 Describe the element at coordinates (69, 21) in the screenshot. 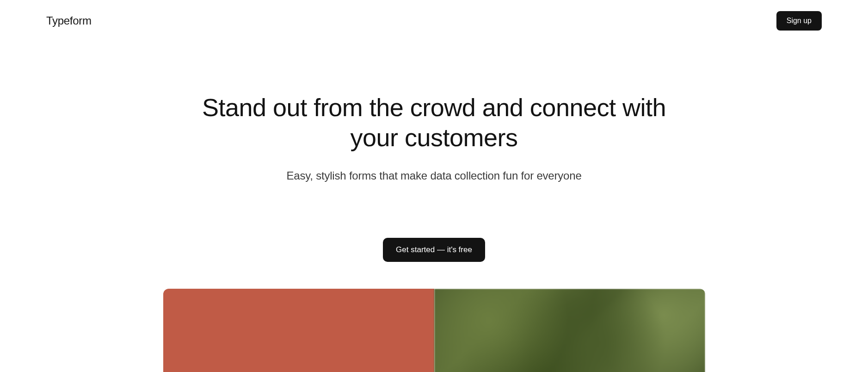

I see `logo: Typeform` at that location.